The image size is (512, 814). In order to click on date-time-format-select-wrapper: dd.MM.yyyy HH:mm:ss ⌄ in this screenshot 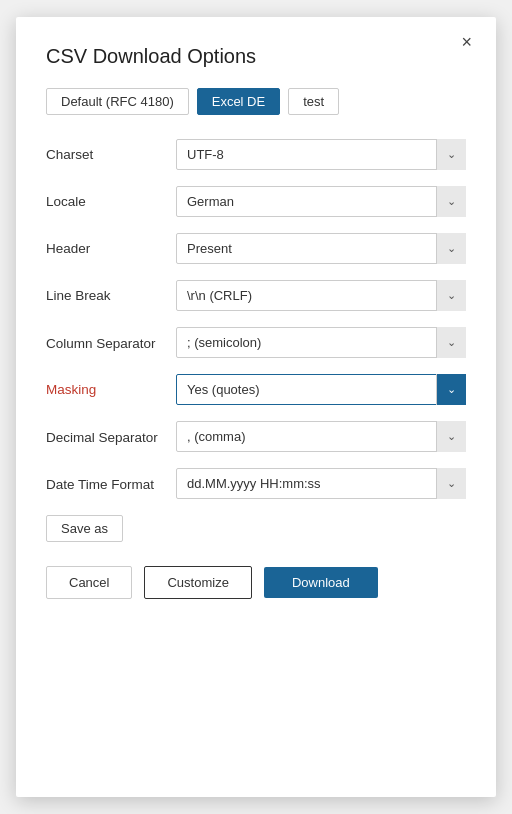, I will do `click(321, 484)`.